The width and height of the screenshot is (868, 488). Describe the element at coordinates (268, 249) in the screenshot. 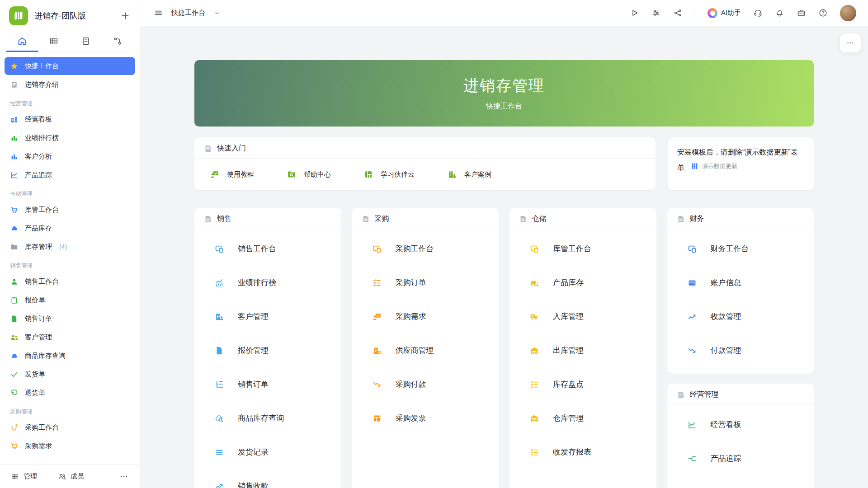

I see `panel-item: 销售工作台` at that location.